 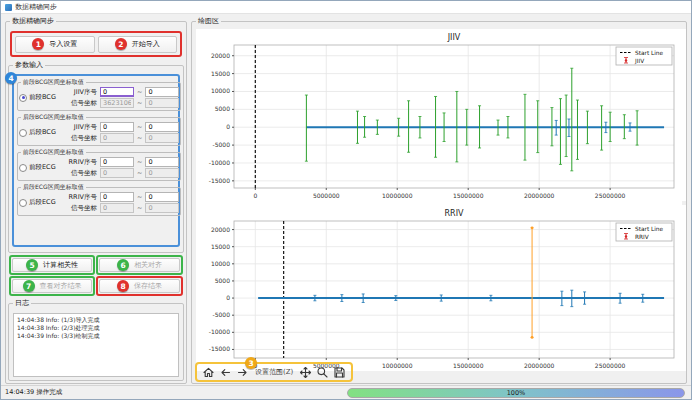 I want to click on action-button-7: 7查看对齐结果, so click(x=52, y=286).